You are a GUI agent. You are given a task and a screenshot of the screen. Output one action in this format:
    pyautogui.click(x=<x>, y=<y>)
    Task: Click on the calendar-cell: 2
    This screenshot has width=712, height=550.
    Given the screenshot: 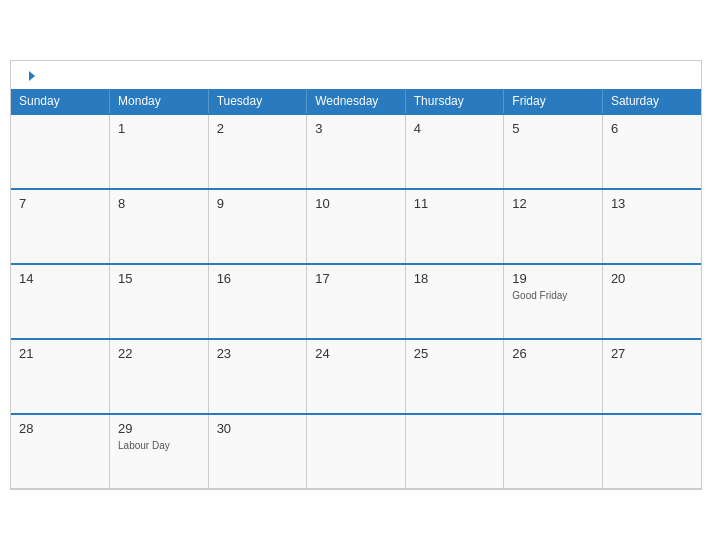 What is the action you would take?
    pyautogui.click(x=258, y=152)
    